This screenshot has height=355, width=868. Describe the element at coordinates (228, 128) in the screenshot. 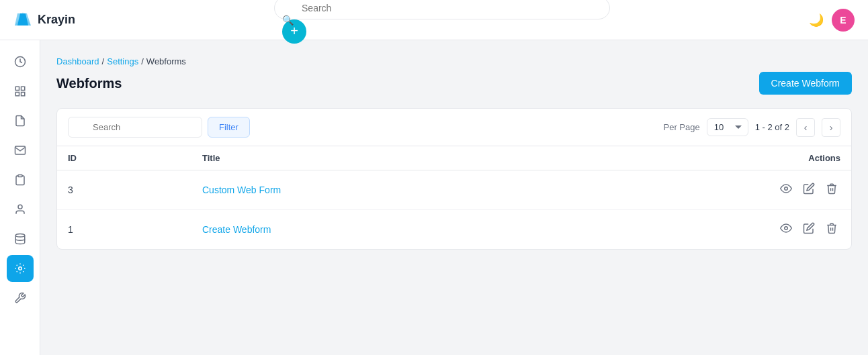

I see `filter-button: Filter` at that location.